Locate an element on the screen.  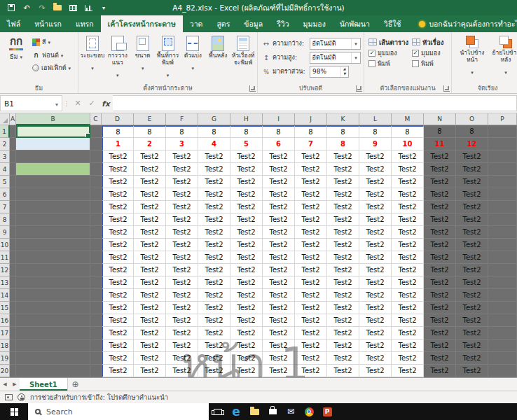
cell-I5: Test2 is located at coordinates (279, 182).